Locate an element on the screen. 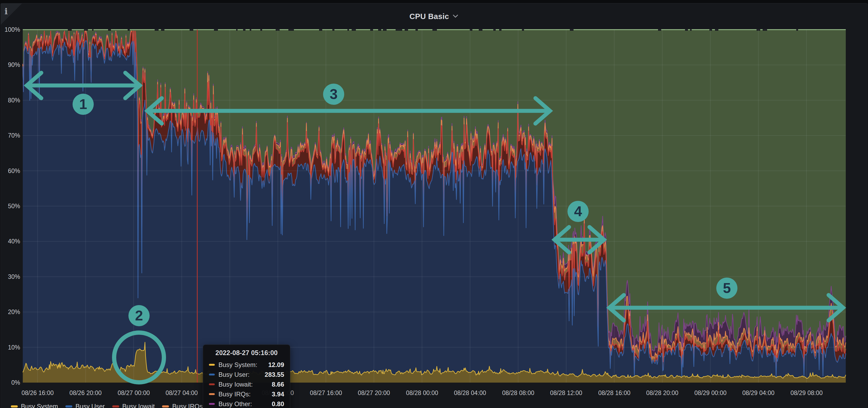  tooltip-series-value: 0.80 is located at coordinates (278, 404).